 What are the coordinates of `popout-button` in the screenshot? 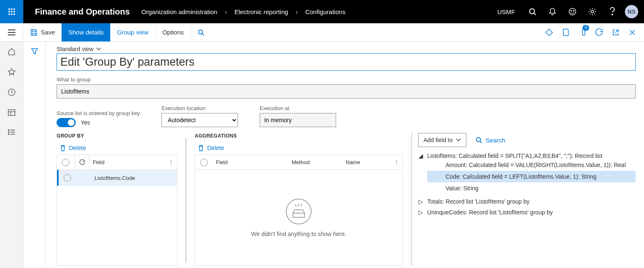 It's located at (616, 32).